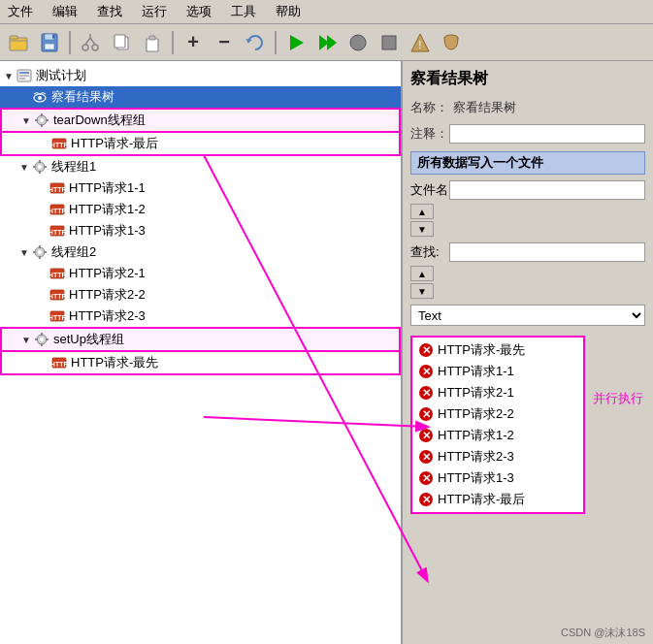 The width and height of the screenshot is (653, 644). I want to click on menu-help: 帮助, so click(288, 12).